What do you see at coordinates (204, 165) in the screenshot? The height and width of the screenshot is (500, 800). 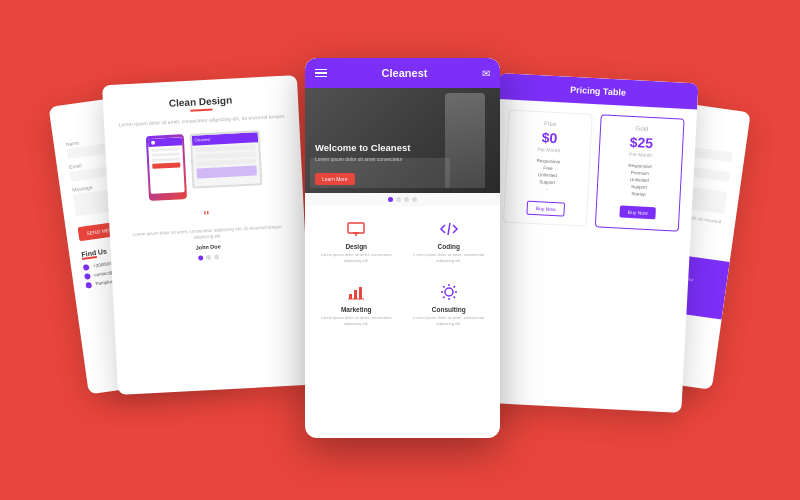 I see `phone-mockup: Cleanest` at bounding box center [204, 165].